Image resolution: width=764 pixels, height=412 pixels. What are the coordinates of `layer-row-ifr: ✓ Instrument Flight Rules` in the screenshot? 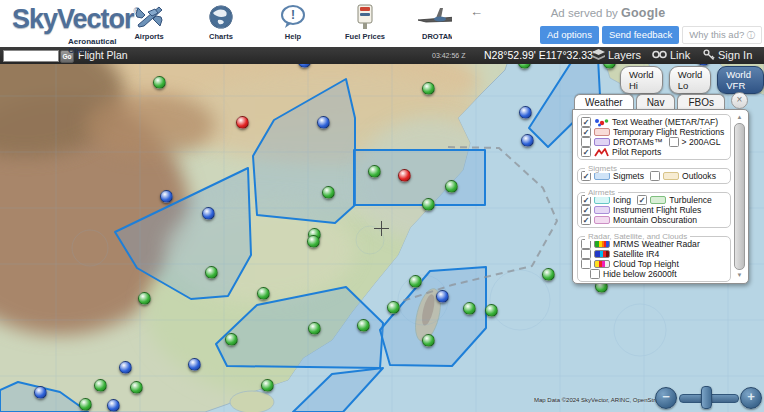 It's located at (654, 210).